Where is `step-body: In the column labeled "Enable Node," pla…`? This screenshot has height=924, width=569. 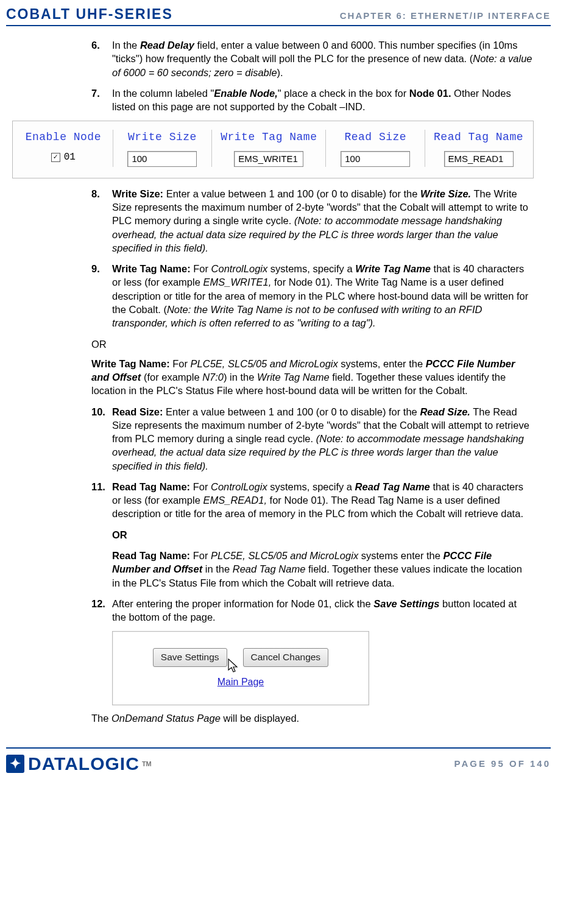 step-body: In the column labeled "Enable Node," pla… is located at coordinates (322, 100).